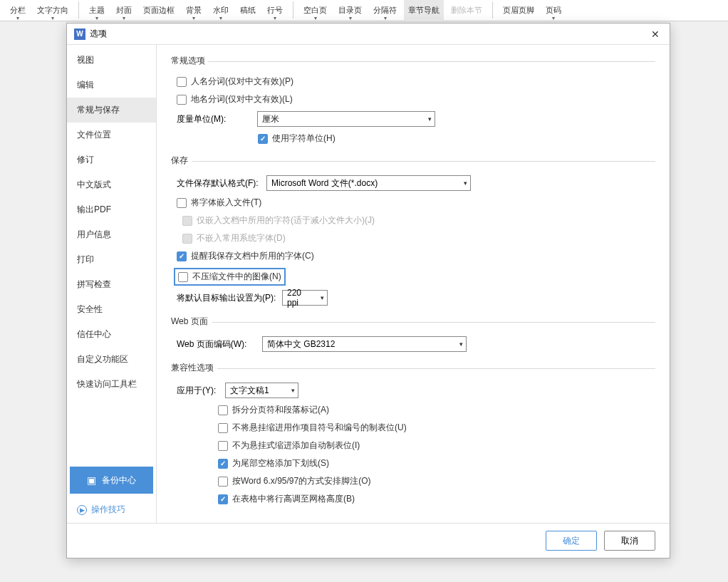 This screenshot has width=728, height=582. I want to click on cancel-button: 取消, so click(630, 541).